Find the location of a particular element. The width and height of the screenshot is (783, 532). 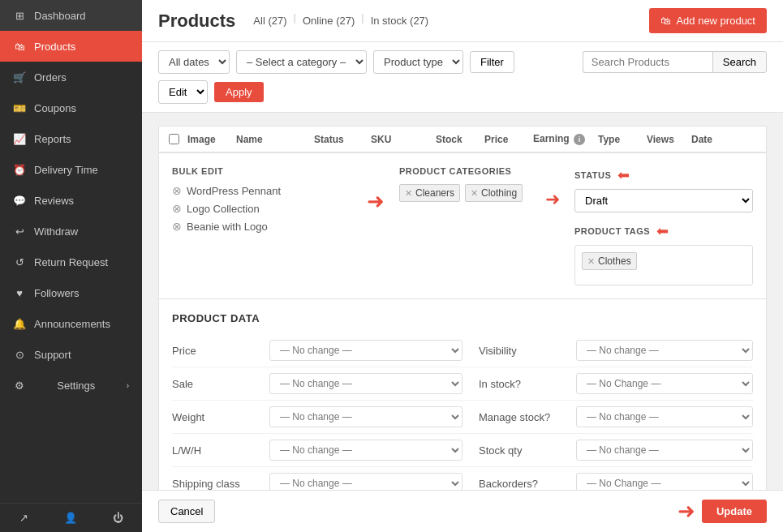

right-fields: Visibility— No change —In stock?— No Cha… is located at coordinates (608, 412).